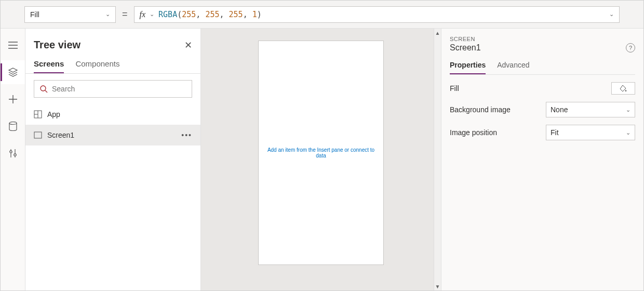 This screenshot has height=291, width=644. Describe the element at coordinates (542, 110) in the screenshot. I see `property-row-bgimage: Background image None ⌄` at that location.